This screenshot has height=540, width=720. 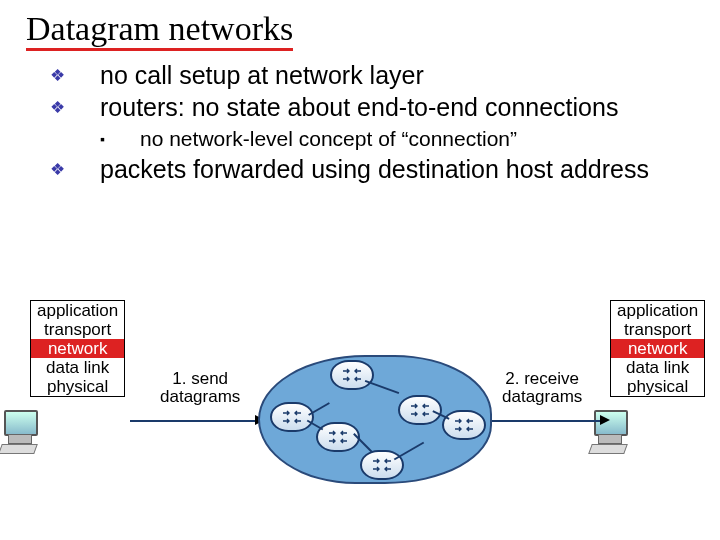 I want to click on send-caption: 1. send datagrams, so click(x=200, y=388).